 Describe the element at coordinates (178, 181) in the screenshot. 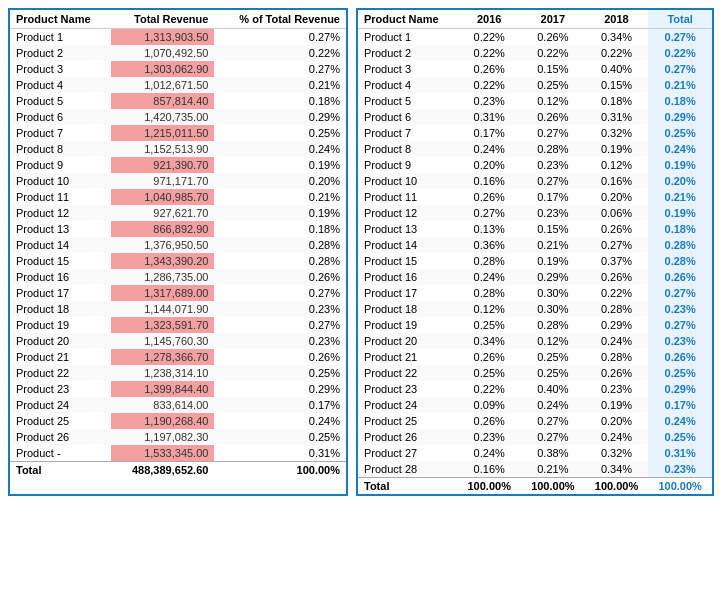

I see `left-table-row: Product 10 971,171.70 0.20%` at that location.